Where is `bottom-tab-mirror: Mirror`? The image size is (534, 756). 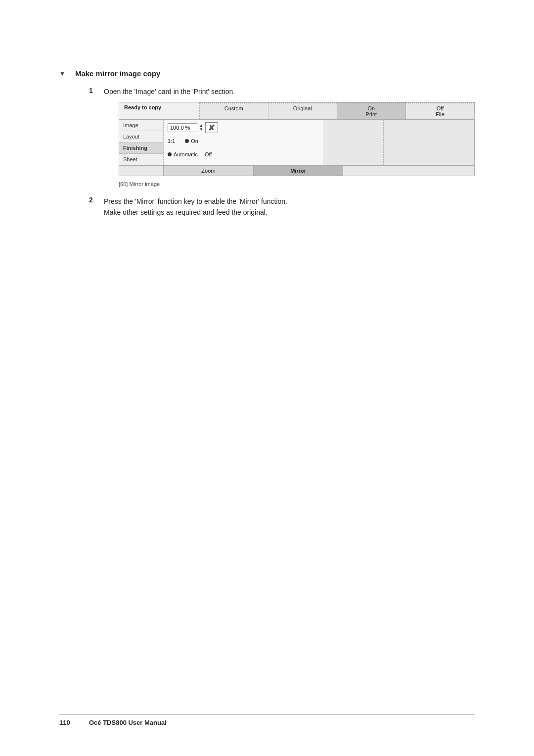
bottom-tab-mirror: Mirror is located at coordinates (299, 171).